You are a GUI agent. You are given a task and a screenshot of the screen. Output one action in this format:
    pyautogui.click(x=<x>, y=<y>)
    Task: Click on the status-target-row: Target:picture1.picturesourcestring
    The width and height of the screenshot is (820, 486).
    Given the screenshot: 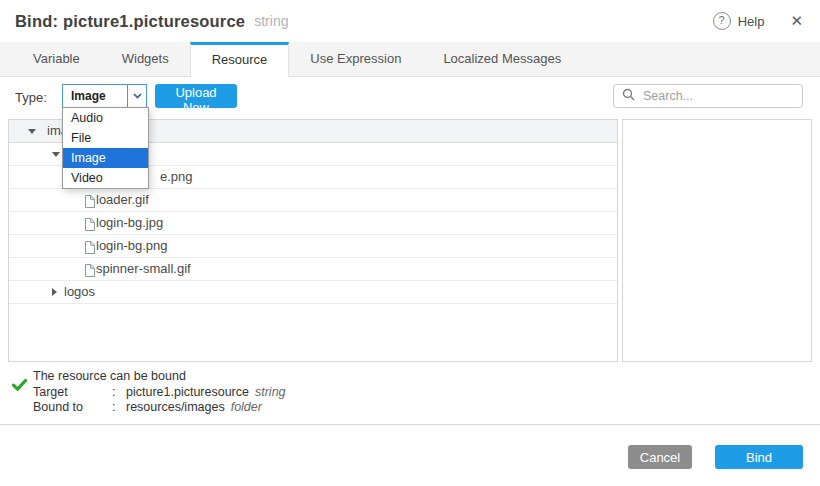 What is the action you would take?
    pyautogui.click(x=160, y=393)
    